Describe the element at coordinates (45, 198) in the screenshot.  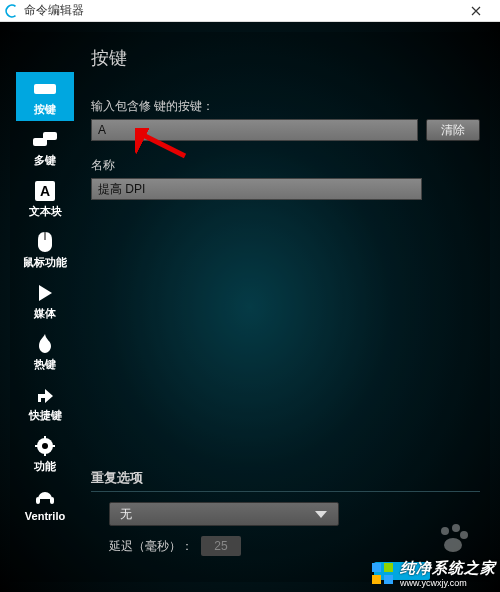
I see `sidebar-item-textblock: A 文本块` at that location.